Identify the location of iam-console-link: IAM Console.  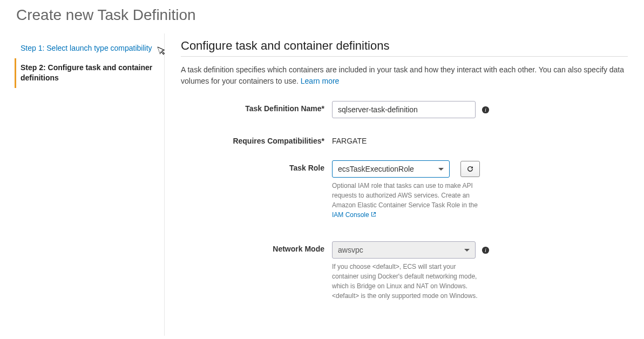
(354, 215).